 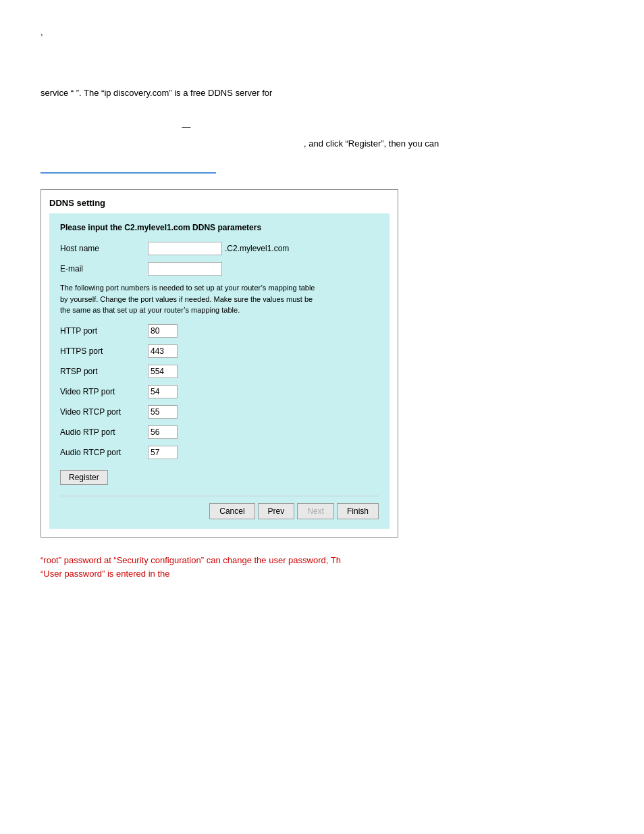 I want to click on video-rtcp-label: Video RTCP port, so click(x=104, y=412).